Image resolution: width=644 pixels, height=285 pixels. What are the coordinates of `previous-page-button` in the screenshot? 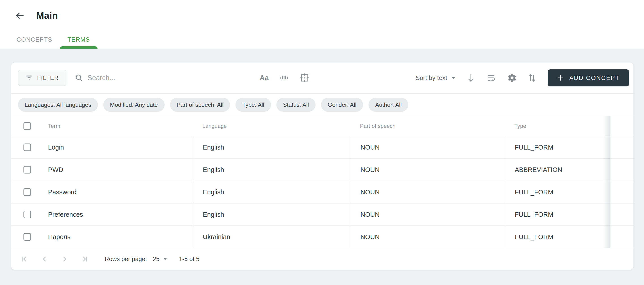 It's located at (45, 259).